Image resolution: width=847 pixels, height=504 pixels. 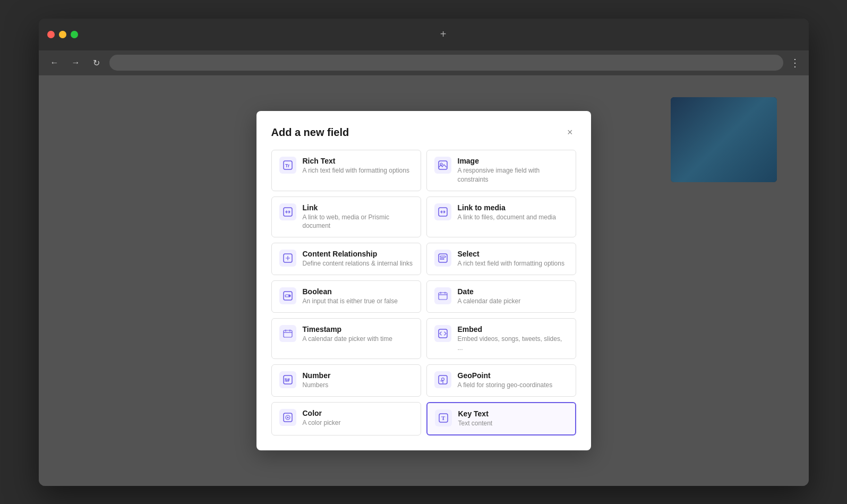 I want to click on field-desc-timestamp: A calendar date picker with time, so click(x=347, y=339).